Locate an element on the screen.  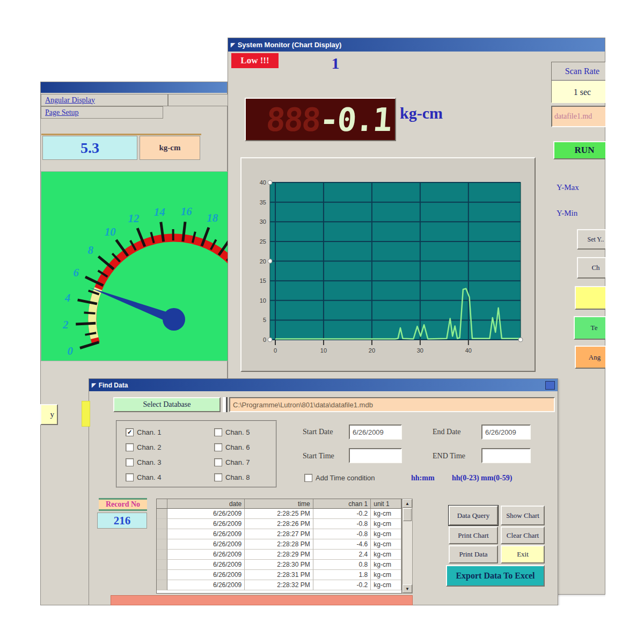
column-header: time is located at coordinates (279, 504).